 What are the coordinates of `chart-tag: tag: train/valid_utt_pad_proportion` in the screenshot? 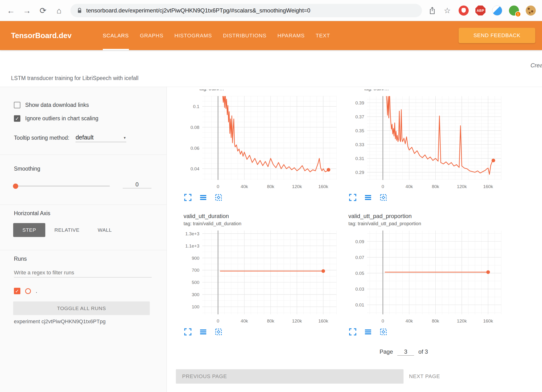 It's located at (425, 224).